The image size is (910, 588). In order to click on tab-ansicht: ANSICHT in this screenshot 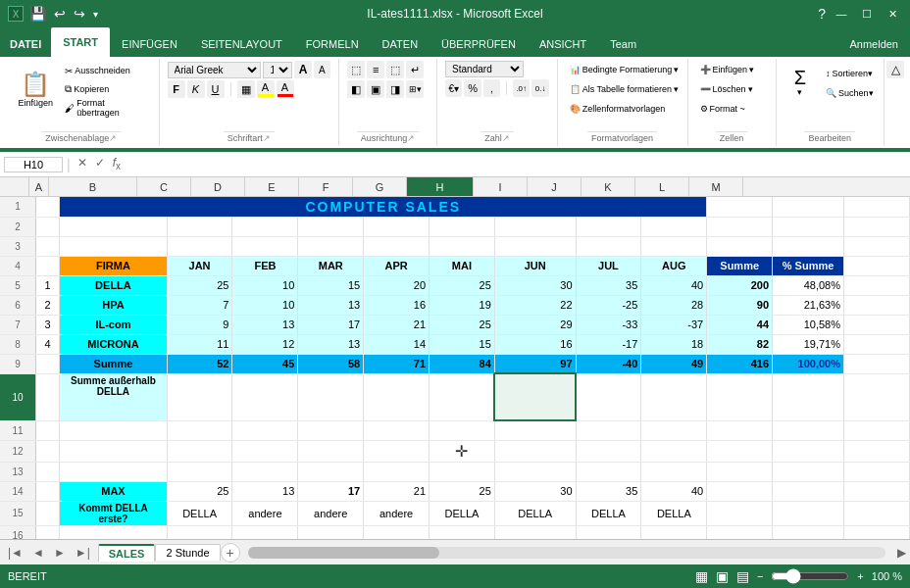, I will do `click(563, 44)`.